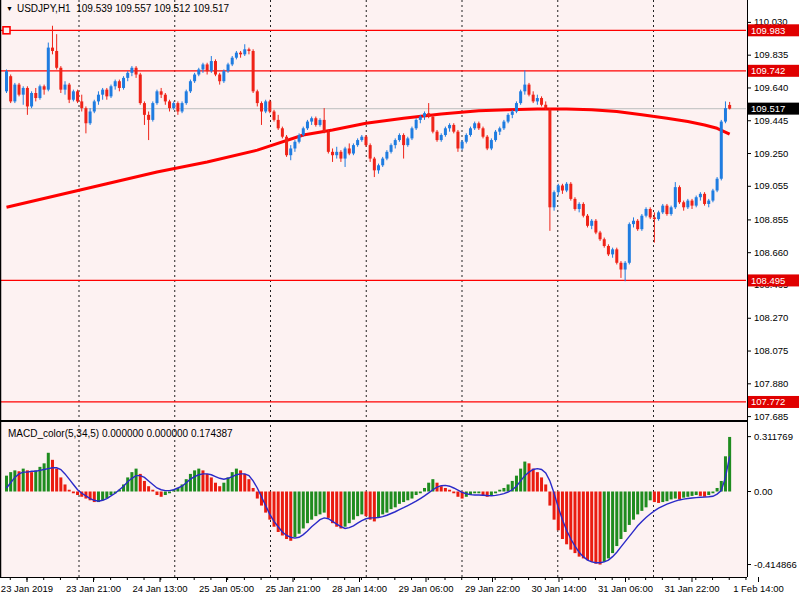  What do you see at coordinates (771, 384) in the screenshot?
I see `price-tick-label: 107.880` at bounding box center [771, 384].